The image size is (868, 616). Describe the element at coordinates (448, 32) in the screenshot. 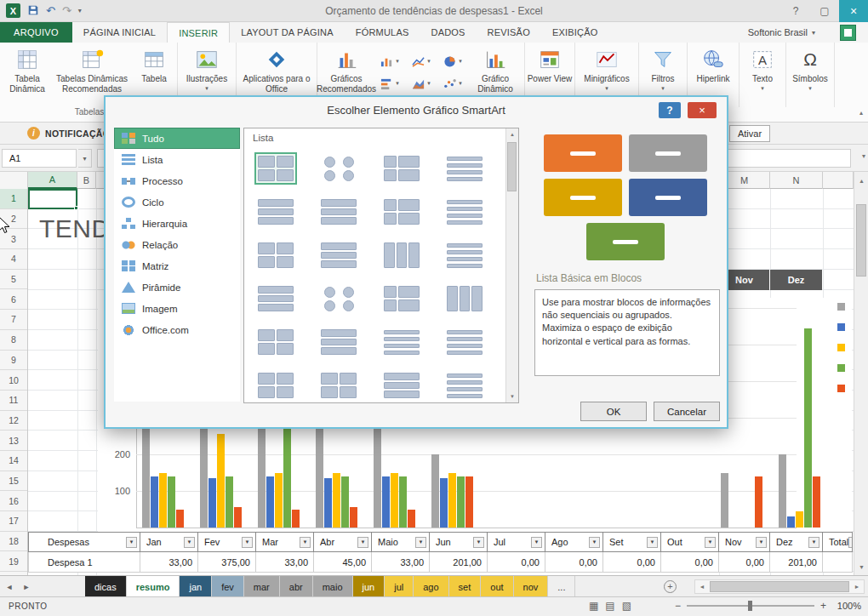

I see `ribbon-tab: DADOS` at that location.